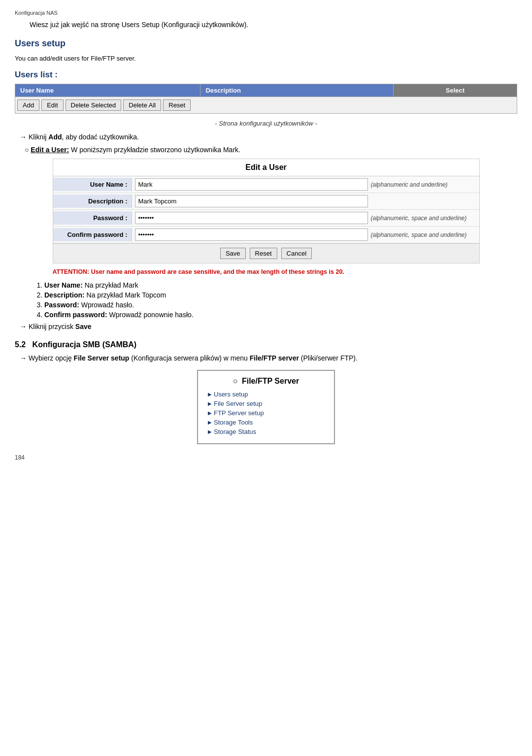  Describe the element at coordinates (29, 105) in the screenshot. I see `add-button: Add` at that location.